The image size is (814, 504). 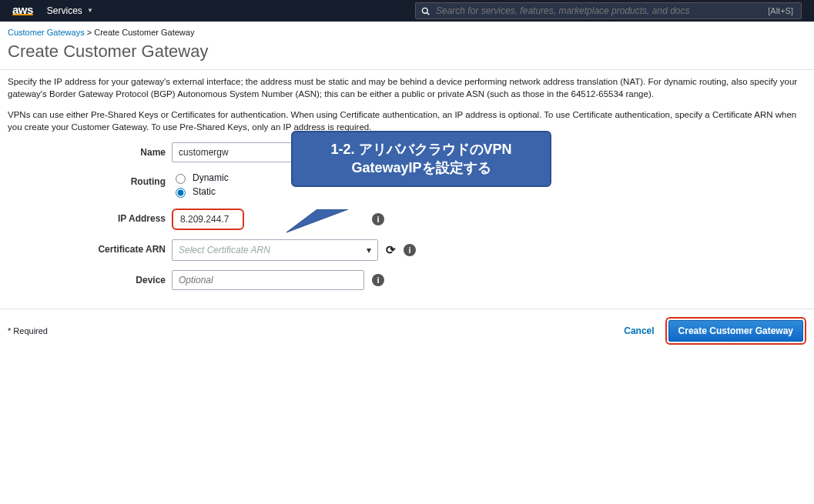 I want to click on annotation-highlight-create: Create Customer Gateway, so click(x=736, y=331).